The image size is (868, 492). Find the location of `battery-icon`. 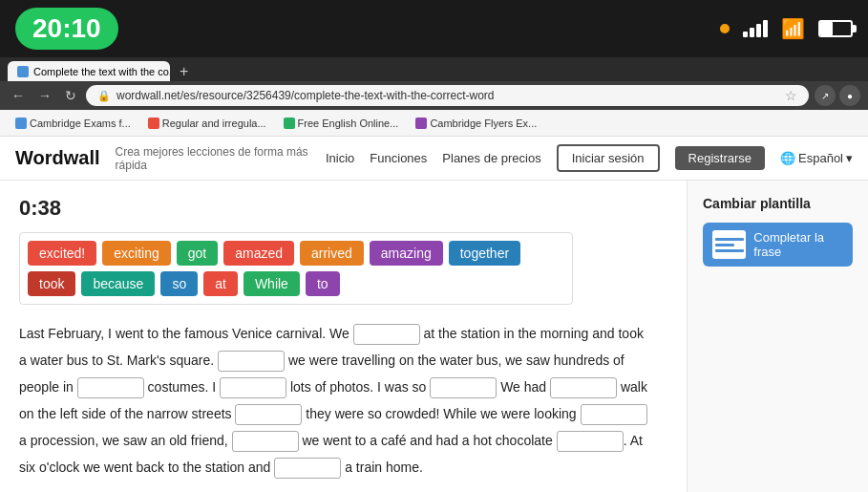

battery-icon is located at coordinates (836, 29).